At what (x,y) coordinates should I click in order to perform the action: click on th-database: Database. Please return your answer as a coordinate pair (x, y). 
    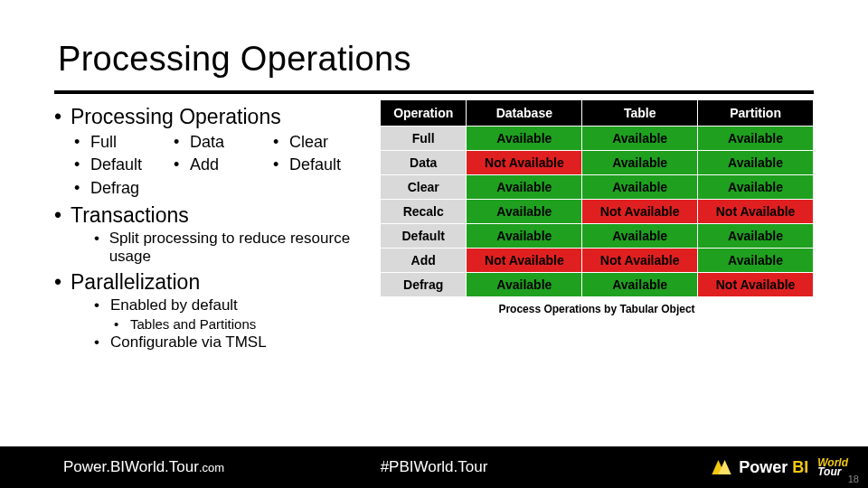
    Looking at the image, I should click on (524, 114).